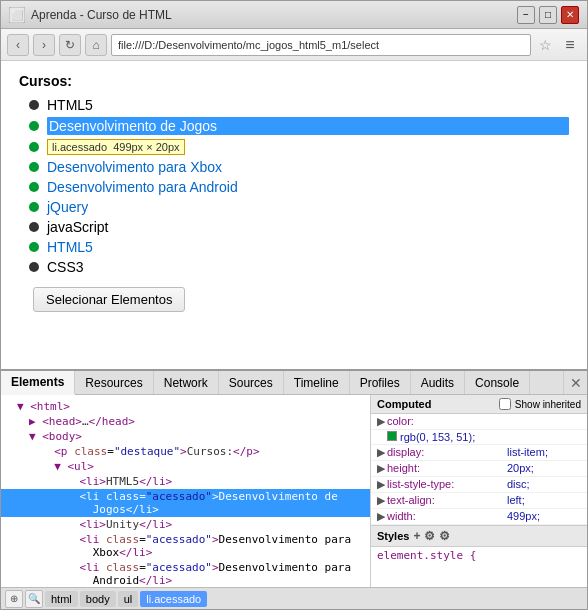 The height and width of the screenshot is (610, 588). What do you see at coordinates (544, 516) in the screenshot?
I see `property-value: 499px;` at bounding box center [544, 516].